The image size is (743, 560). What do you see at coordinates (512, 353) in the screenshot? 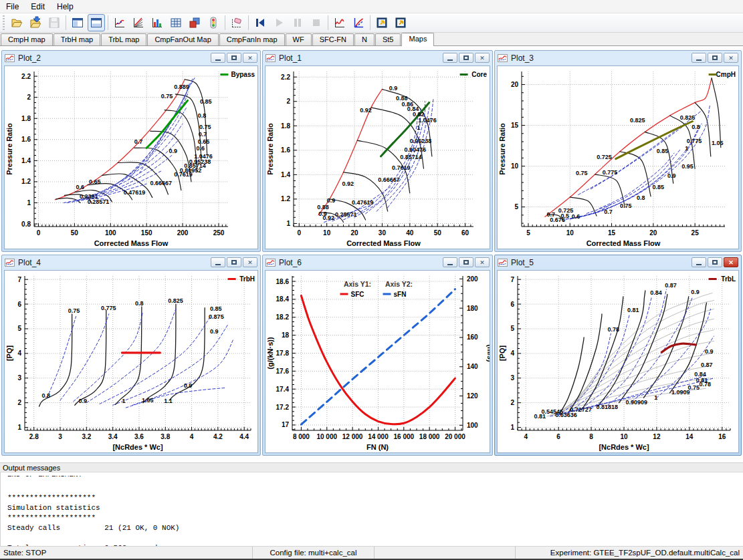
I see `svg-text: 4` at bounding box center [512, 353].